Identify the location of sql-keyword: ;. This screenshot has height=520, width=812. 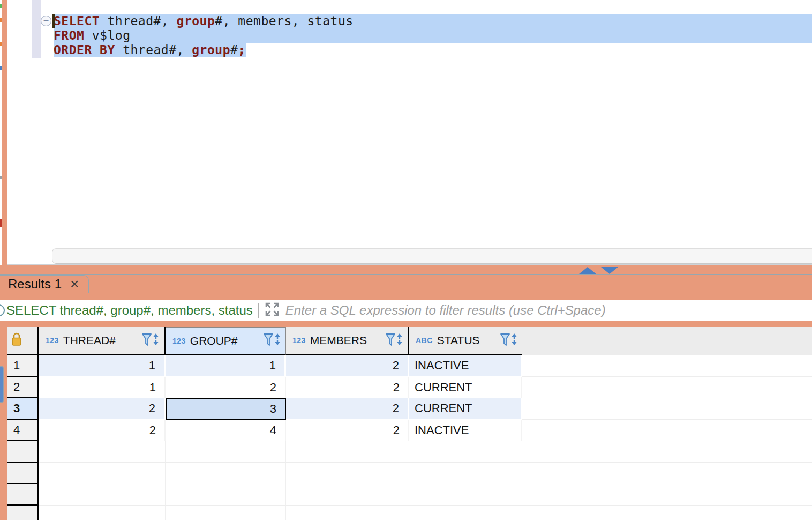
(242, 50).